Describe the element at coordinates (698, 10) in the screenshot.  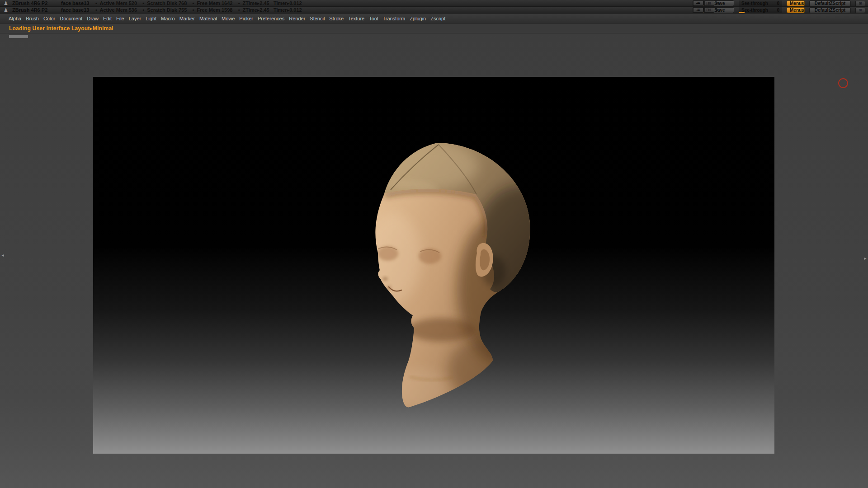
I see `minimize-button-2: —` at that location.